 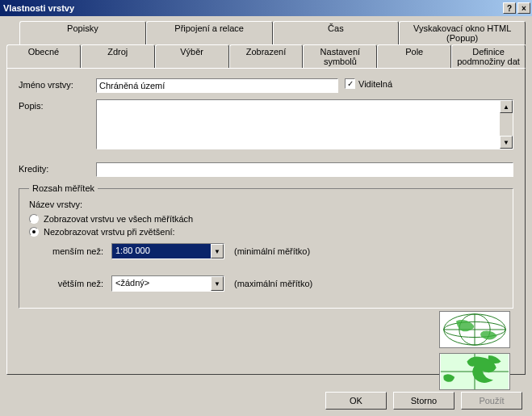 What do you see at coordinates (350, 84) in the screenshot?
I see `check-icon: ✓` at bounding box center [350, 84].